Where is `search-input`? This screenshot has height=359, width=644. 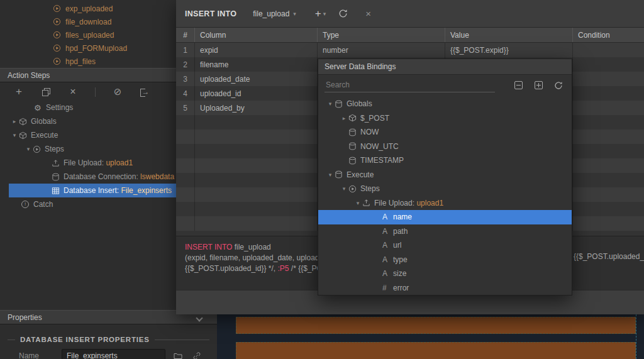
search-input is located at coordinates (410, 86).